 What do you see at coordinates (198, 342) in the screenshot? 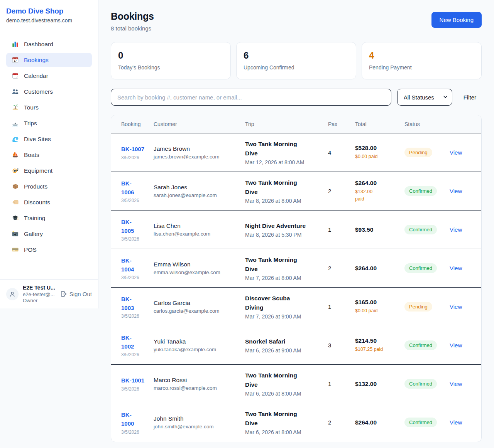
I see `customer-name: Yuki Tanaka` at bounding box center [198, 342].